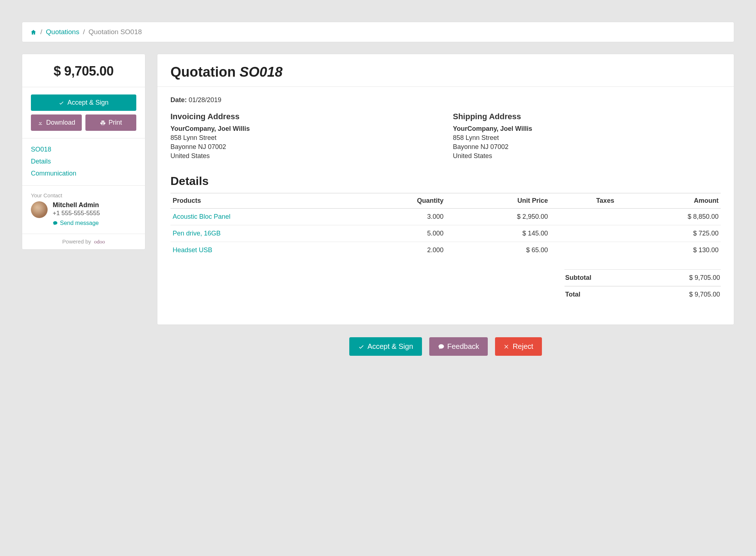 This screenshot has height=556, width=756. Describe the element at coordinates (643, 294) in the screenshot. I see `total-row: Total $ 9,705.00` at that location.